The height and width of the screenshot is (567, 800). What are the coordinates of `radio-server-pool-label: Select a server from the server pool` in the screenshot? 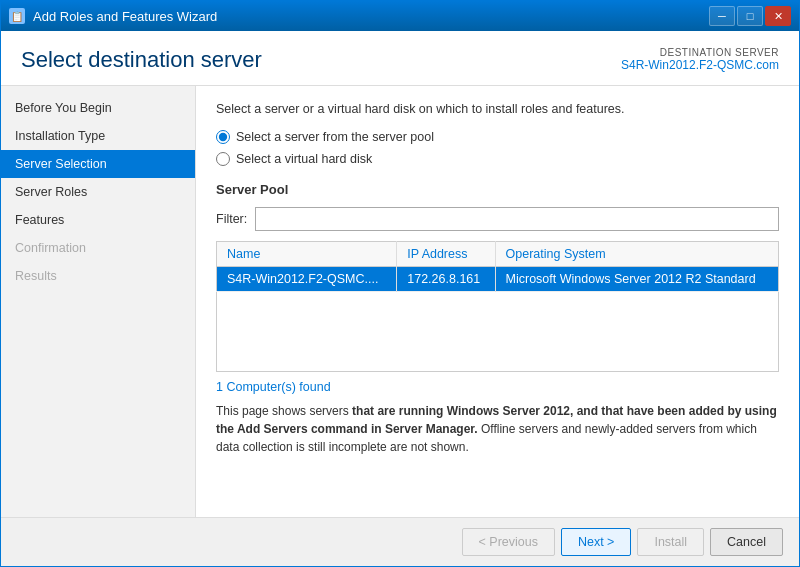 It's located at (335, 137).